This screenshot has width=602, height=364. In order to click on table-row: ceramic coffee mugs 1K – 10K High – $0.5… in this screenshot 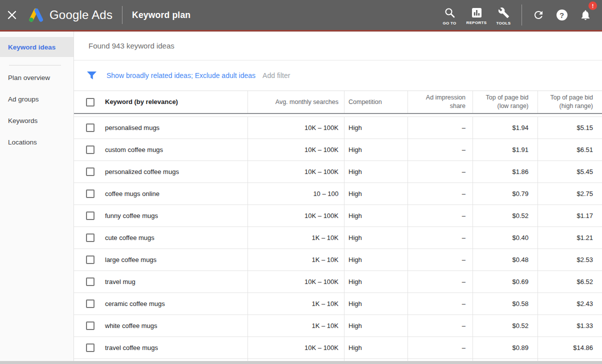, I will do `click(338, 304)`.